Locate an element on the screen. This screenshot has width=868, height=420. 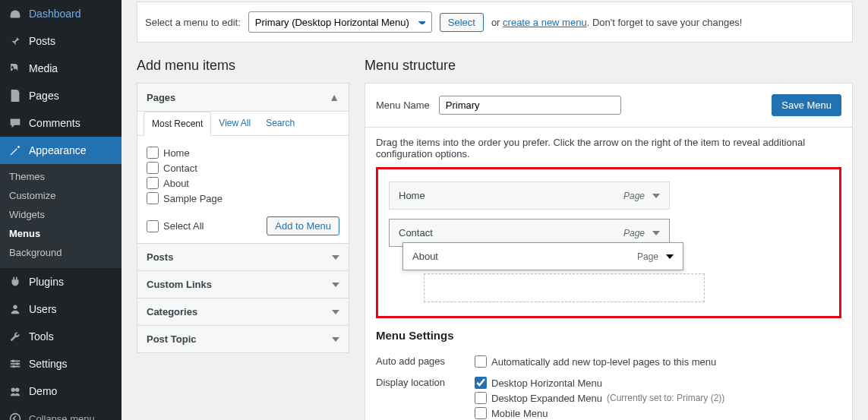
page-check-sample: Sample Page is located at coordinates (243, 198).